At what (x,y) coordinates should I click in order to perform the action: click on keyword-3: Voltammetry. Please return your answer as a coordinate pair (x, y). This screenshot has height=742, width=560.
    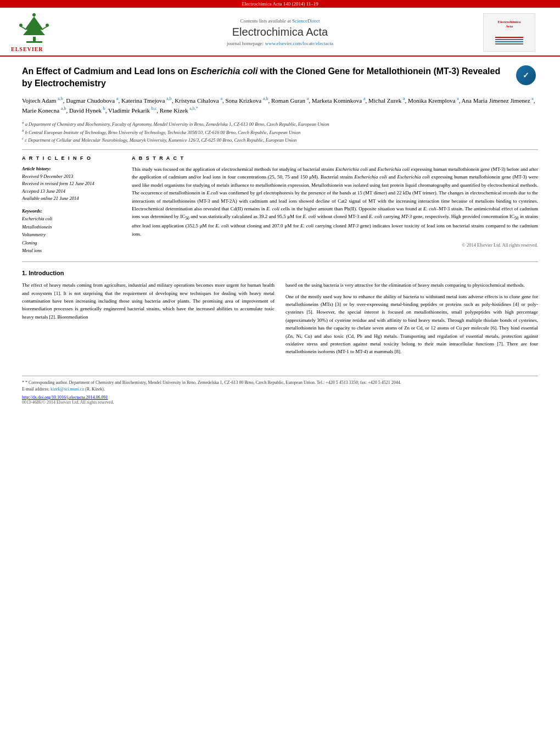
    Looking at the image, I should click on (71, 235).